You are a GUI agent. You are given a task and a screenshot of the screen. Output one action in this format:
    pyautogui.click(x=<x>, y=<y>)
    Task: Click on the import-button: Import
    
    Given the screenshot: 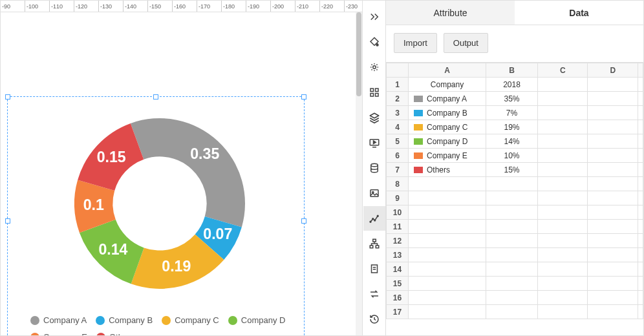 What is the action you would take?
    pyautogui.click(x=415, y=43)
    